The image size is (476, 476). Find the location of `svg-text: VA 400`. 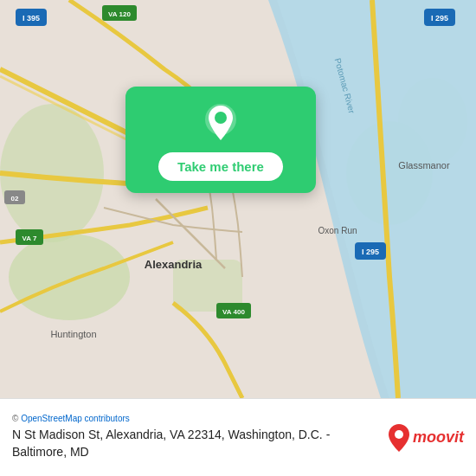

svg-text: VA 400 is located at coordinates (234, 312).